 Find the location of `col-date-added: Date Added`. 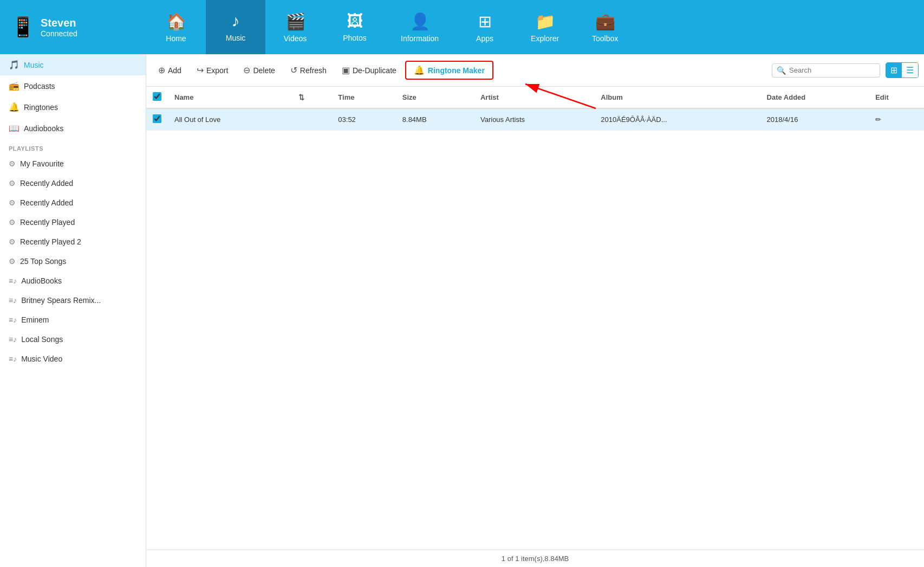

col-date-added: Date Added is located at coordinates (815, 98).